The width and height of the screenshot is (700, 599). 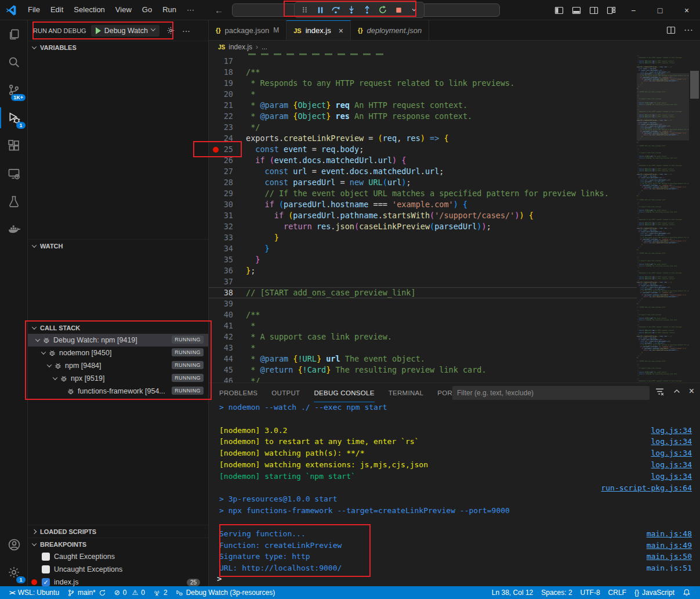 I want to click on scrollbar-thumb, so click(x=695, y=85).